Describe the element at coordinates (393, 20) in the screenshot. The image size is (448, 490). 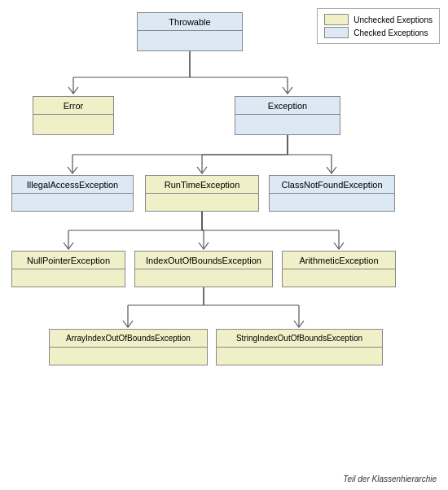
I see `unchecked-label: Unchecked Exeptions` at that location.